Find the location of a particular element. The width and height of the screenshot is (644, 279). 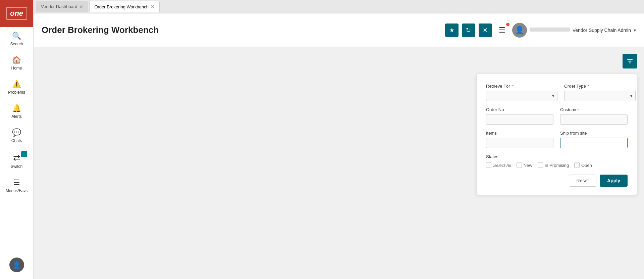

tab-vendor-dashboard: Vendor Dashboard ✕ is located at coordinates (62, 7).